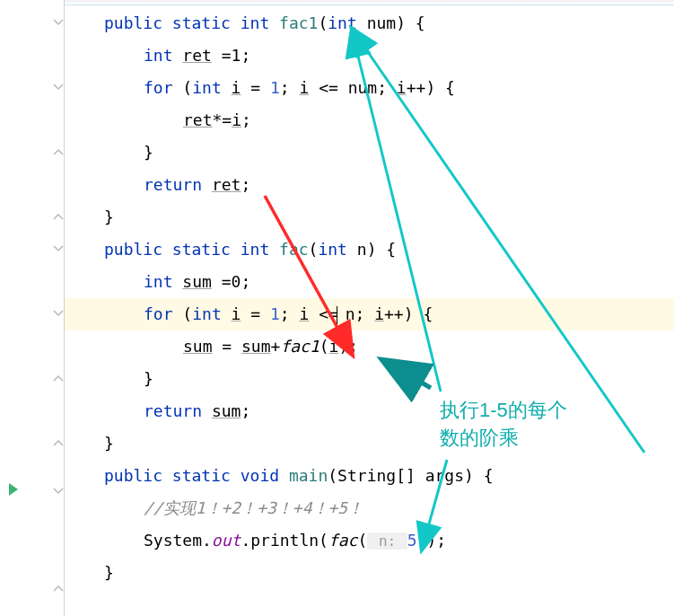 The width and height of the screenshot is (674, 616). Describe the element at coordinates (370, 56) in the screenshot. I see `code-line: int ret =1;` at that location.